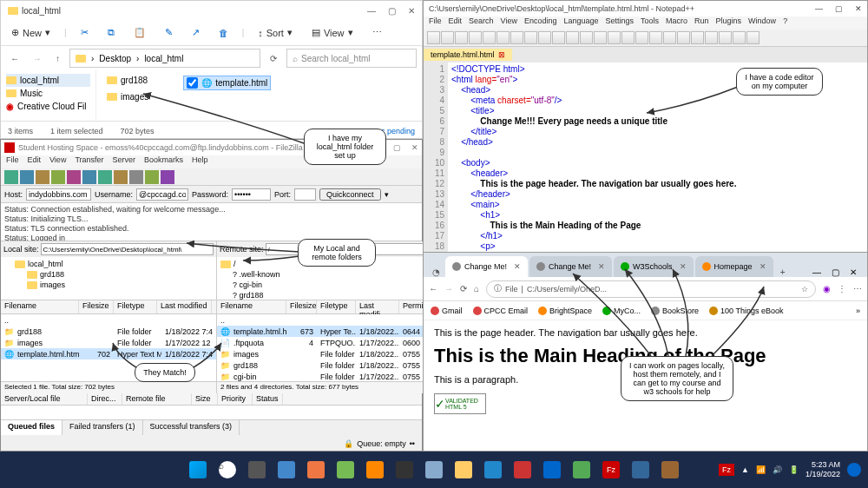 The width and height of the screenshot is (868, 488). What do you see at coordinates (468, 55) in the screenshot?
I see `tab-template: template.html.html⊠` at bounding box center [468, 55].